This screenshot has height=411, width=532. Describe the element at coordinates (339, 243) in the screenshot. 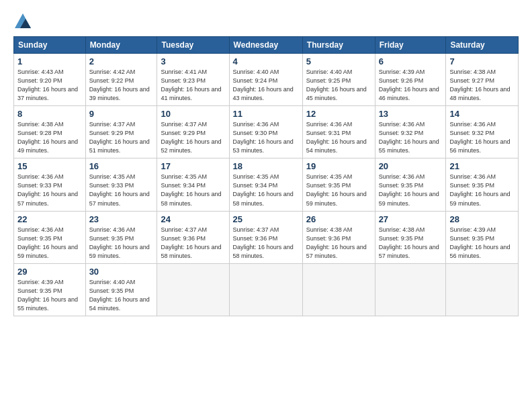

I see `day-info: Sunrise: 4:38 AMSunset: 9:36 PMDaylight:…` at that location.